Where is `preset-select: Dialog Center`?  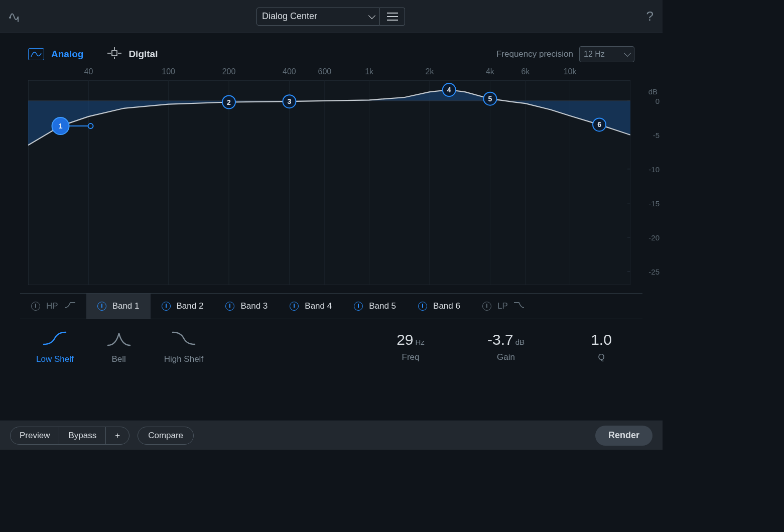
preset-select: Dialog Center is located at coordinates (318, 17).